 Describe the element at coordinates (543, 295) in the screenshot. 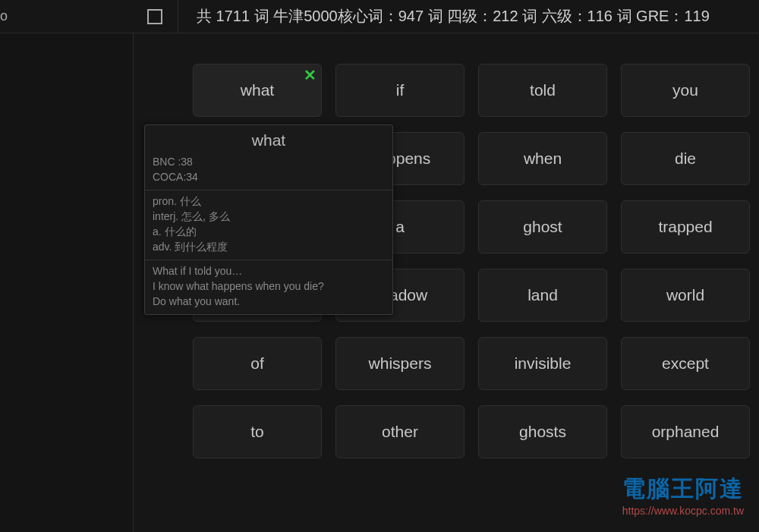

I see `word-tile: land` at that location.